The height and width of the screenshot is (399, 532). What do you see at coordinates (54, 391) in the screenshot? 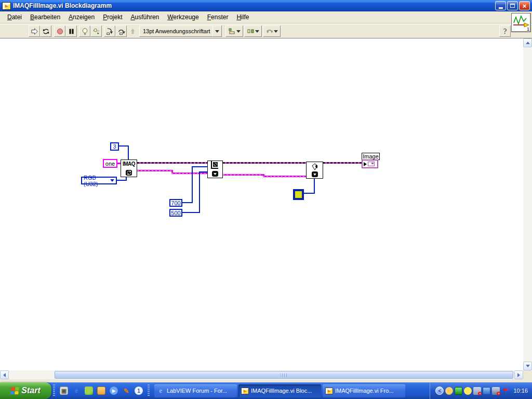
I see `quick-launch-separator` at bounding box center [54, 391].